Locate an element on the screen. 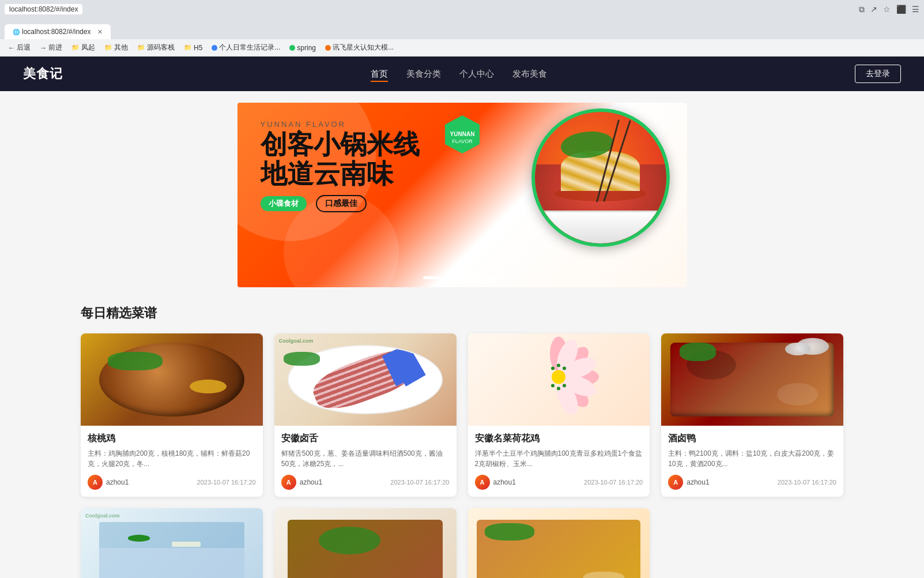  active-tab: 🌐 localhost:8082/#/index ✕ is located at coordinates (58, 32).